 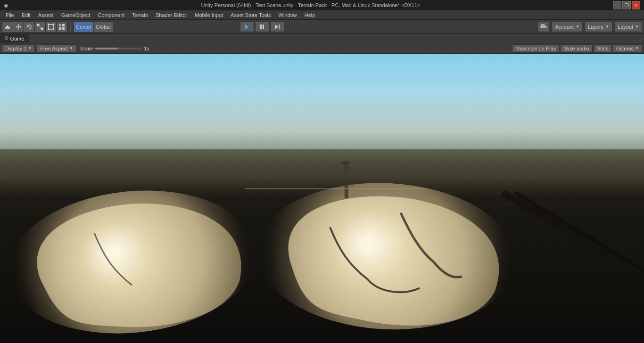 I want to click on panel-resize-handle: ⋮, so click(x=640, y=39).